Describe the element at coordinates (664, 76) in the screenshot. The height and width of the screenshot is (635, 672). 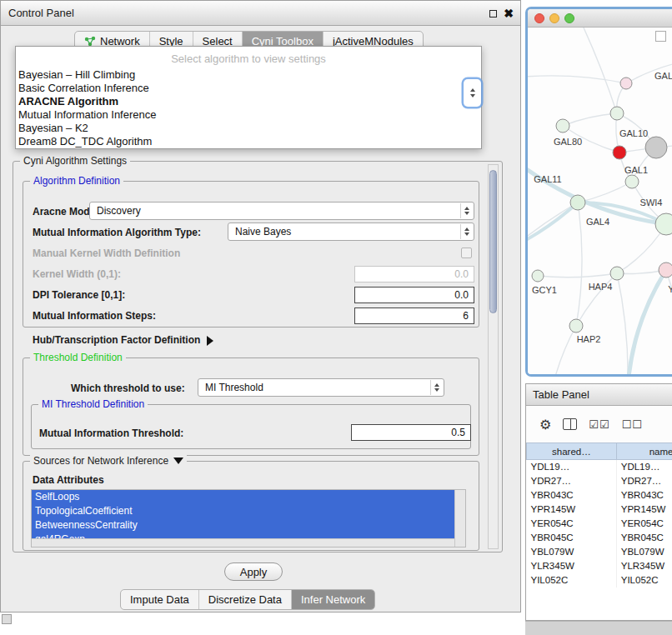
I see `node-label: GAL` at that location.